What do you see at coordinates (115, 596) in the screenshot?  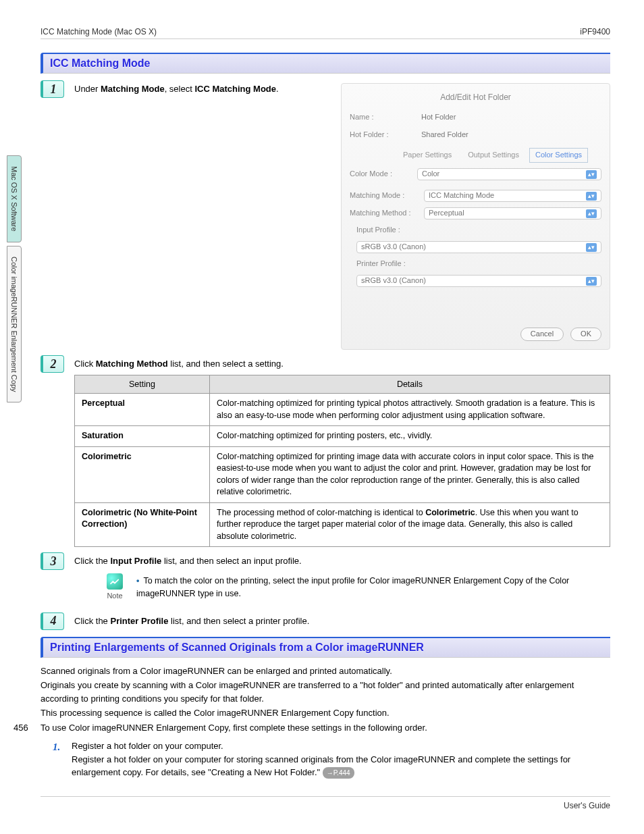 I see `note-label: Note` at bounding box center [115, 596].